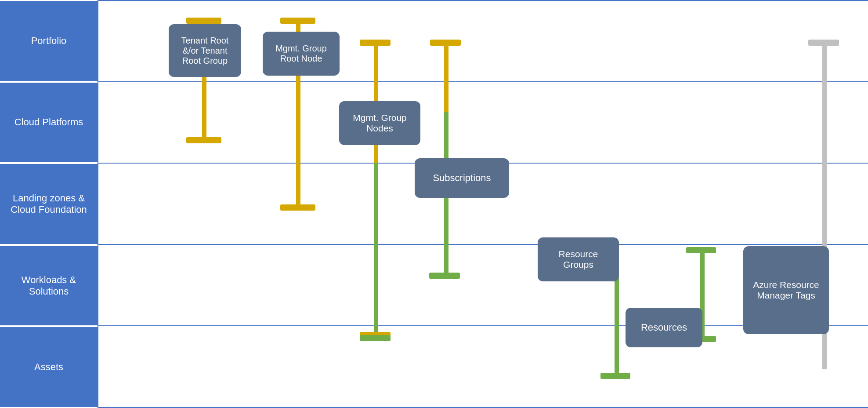 This screenshot has height=408, width=868. What do you see at coordinates (301, 54) in the screenshot?
I see `node-mgmt-root: Mgmt. Group Root Node` at bounding box center [301, 54].